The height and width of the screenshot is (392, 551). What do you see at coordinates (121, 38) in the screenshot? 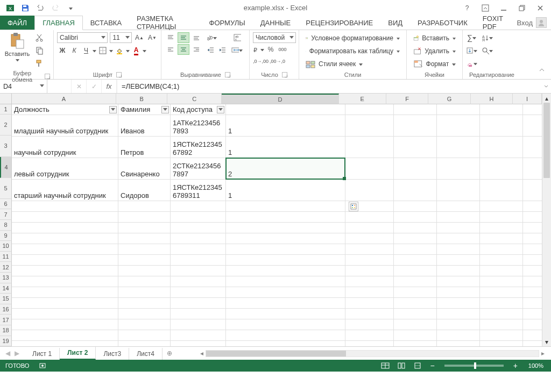
I see `font-size-combo: 11` at bounding box center [121, 38].